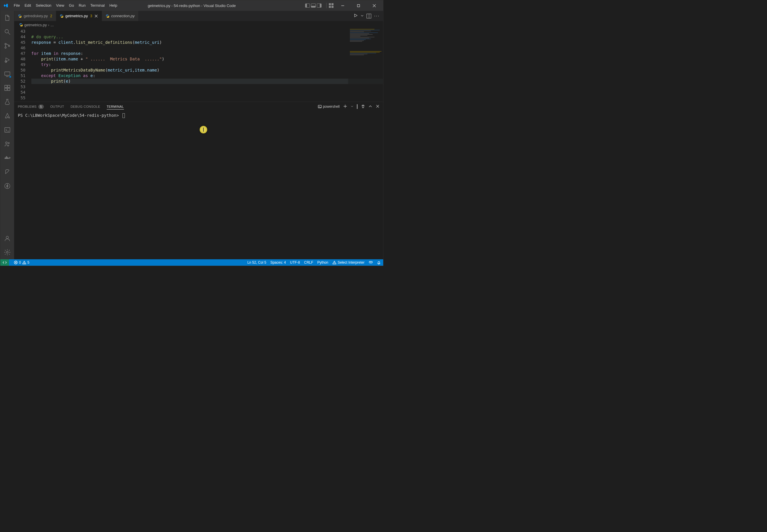 This screenshot has width=767, height=532. Describe the element at coordinates (369, 16) in the screenshot. I see `split-editor-icon` at that location.